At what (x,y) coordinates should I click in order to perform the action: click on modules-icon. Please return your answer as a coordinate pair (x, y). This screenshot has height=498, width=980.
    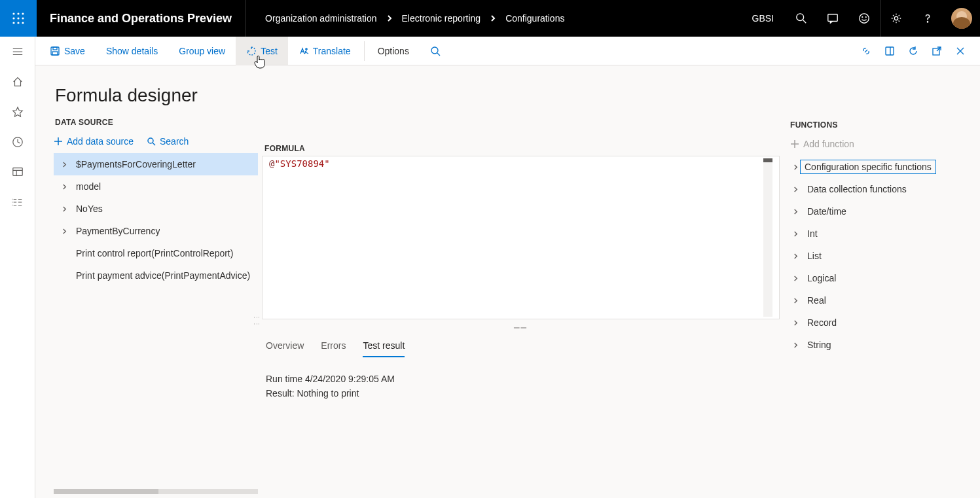
    Looking at the image, I should click on (18, 202).